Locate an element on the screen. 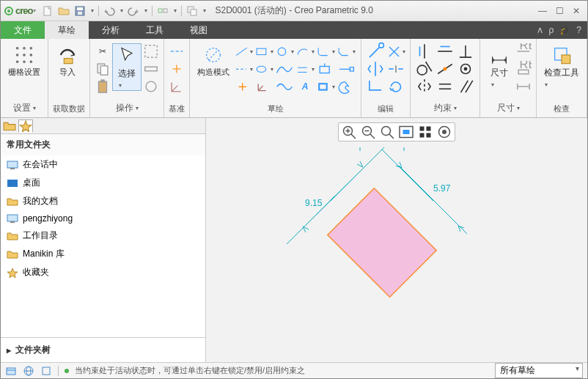 Image resolution: width=588 pixels, height=379 pixels. centerline2-icon: ▾ is located at coordinates (243, 69).